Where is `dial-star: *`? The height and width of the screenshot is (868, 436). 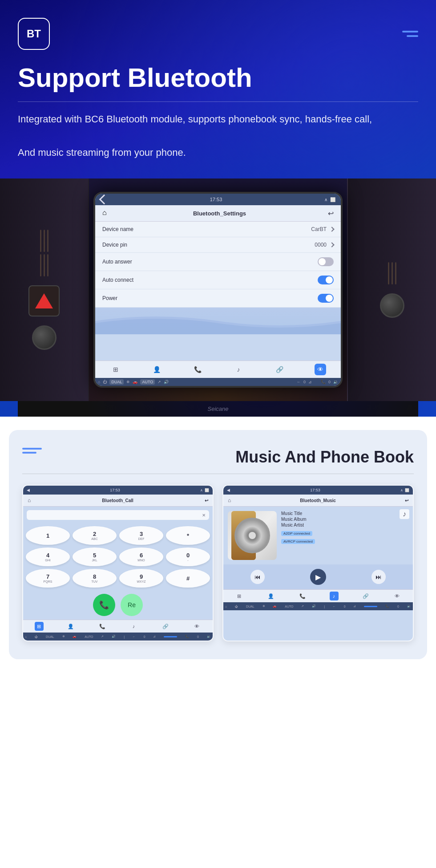
dial-star: * is located at coordinates (188, 535).